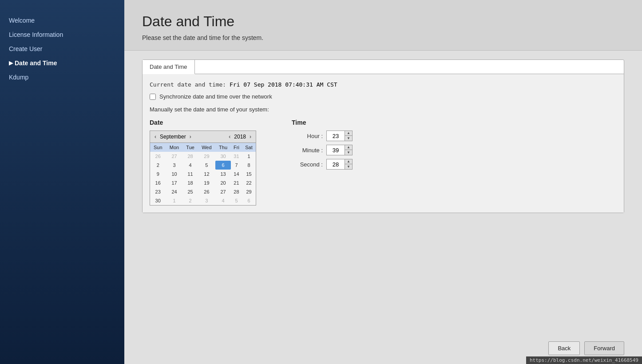  Describe the element at coordinates (62, 35) in the screenshot. I see `sidebar-item-license: License Information` at that location.